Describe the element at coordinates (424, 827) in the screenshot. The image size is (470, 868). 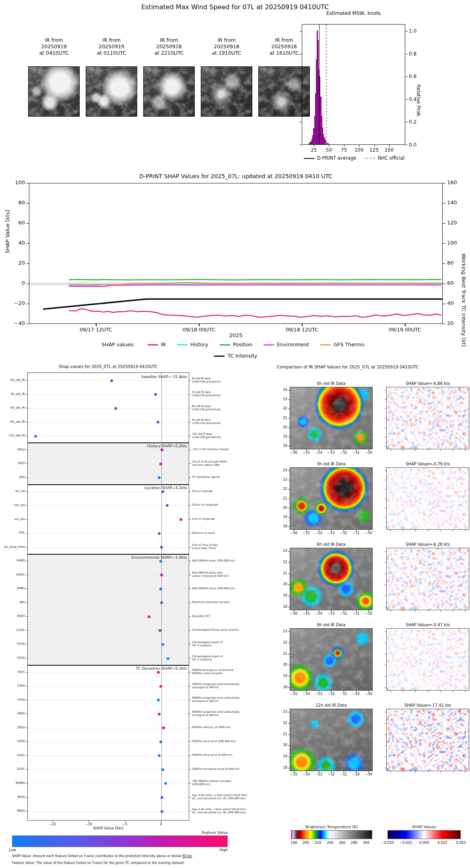
I see `shap-colorbar-title: SHAP Values` at that location.